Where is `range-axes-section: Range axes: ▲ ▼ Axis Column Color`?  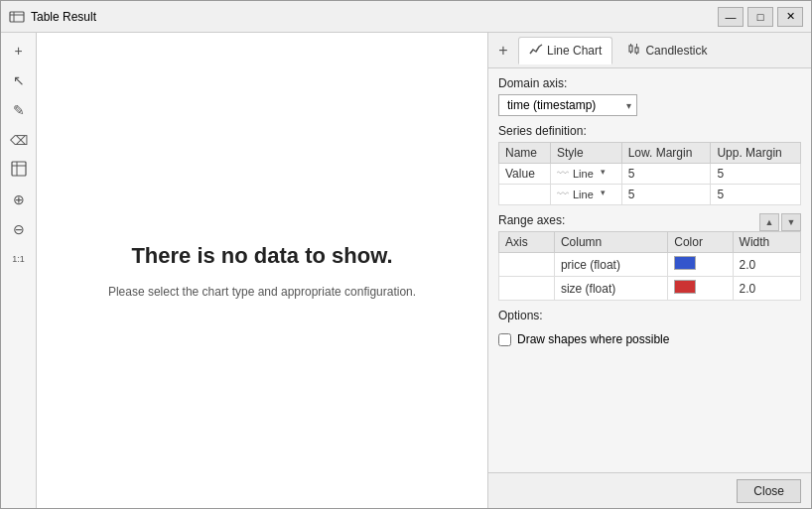
range-axes-section: Range axes: ▲ ▼ Axis Column Color is located at coordinates (649, 257).